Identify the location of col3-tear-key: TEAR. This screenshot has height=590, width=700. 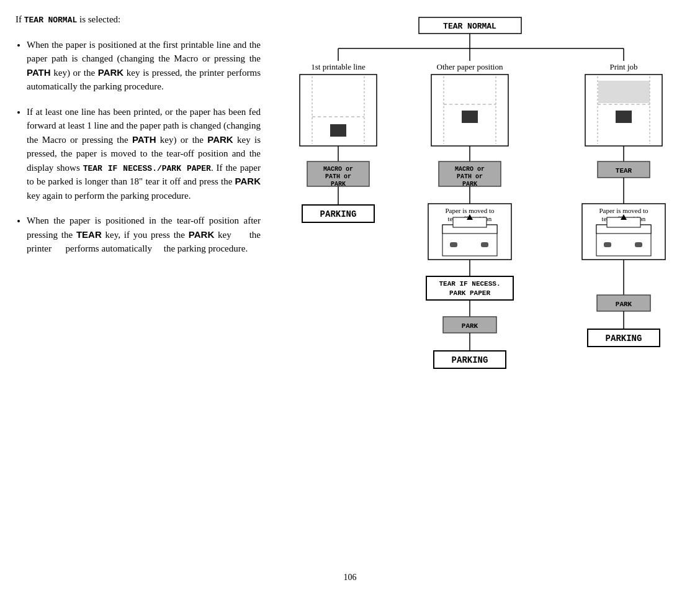
(624, 171).